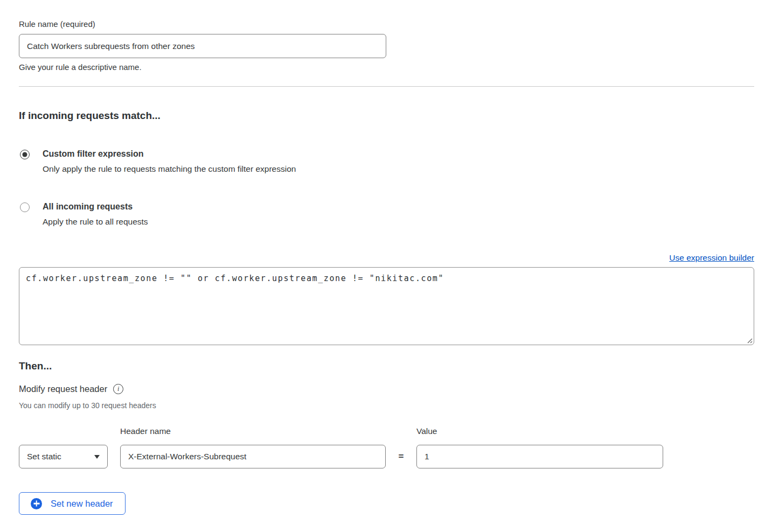 This screenshot has width=779, height=532. Describe the element at coordinates (253, 431) in the screenshot. I see `header-name-label: Header name` at that location.